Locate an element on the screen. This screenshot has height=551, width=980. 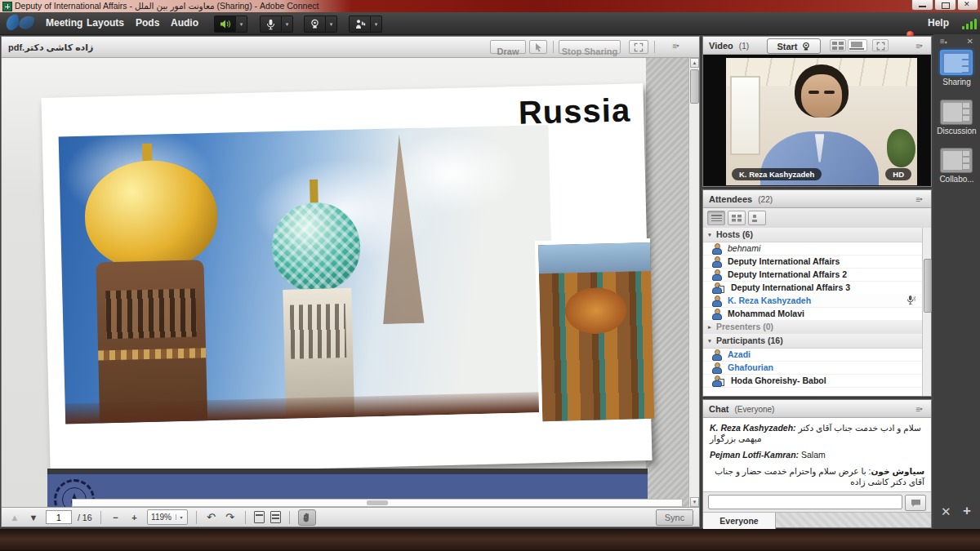
attendee-name: Deputy International Affairs 2 is located at coordinates (787, 274).